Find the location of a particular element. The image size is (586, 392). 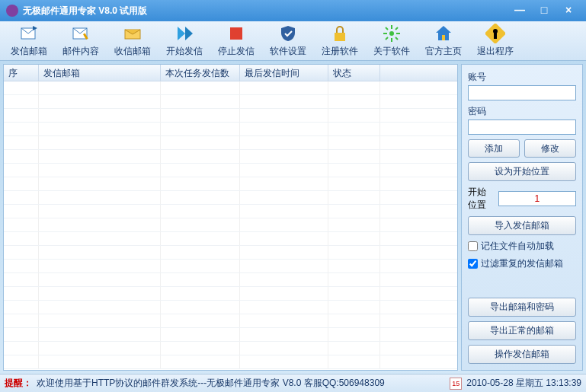

exit-icon is located at coordinates (495, 33).